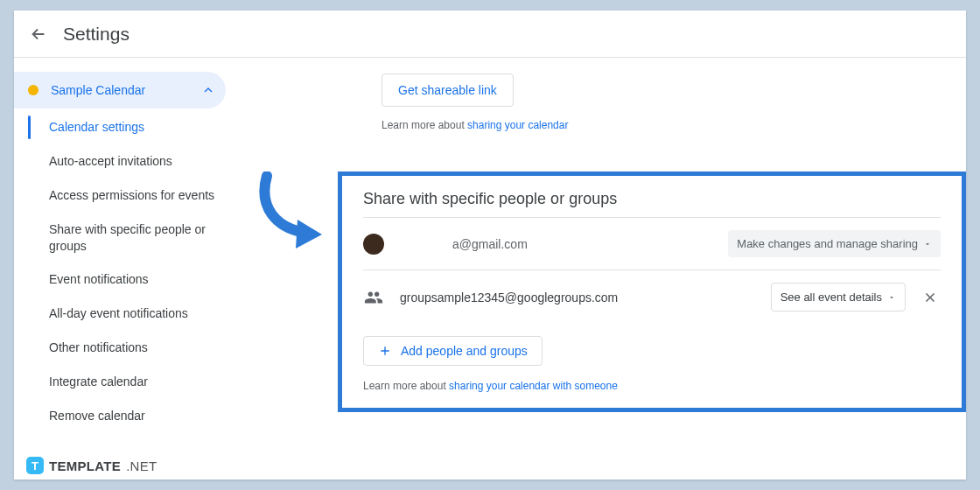 The height and width of the screenshot is (490, 980). Describe the element at coordinates (38, 34) in the screenshot. I see `back-arrow-icon` at that location.